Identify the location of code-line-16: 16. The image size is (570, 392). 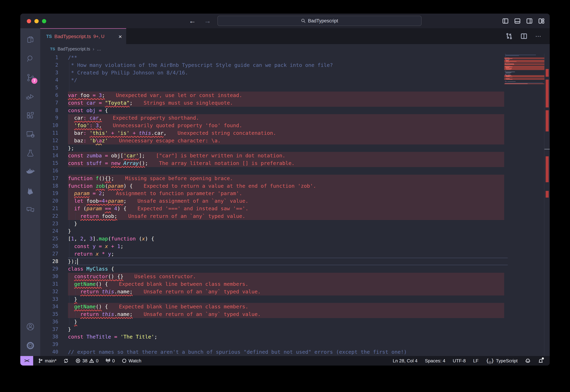
(295, 171).